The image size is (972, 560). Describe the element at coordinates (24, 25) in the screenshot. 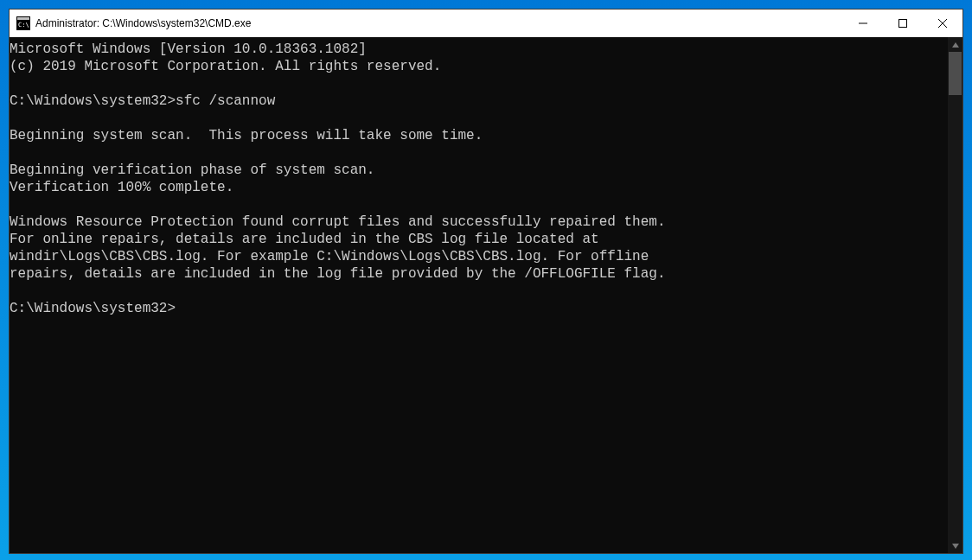

I see `svg-text: C:\` at that location.